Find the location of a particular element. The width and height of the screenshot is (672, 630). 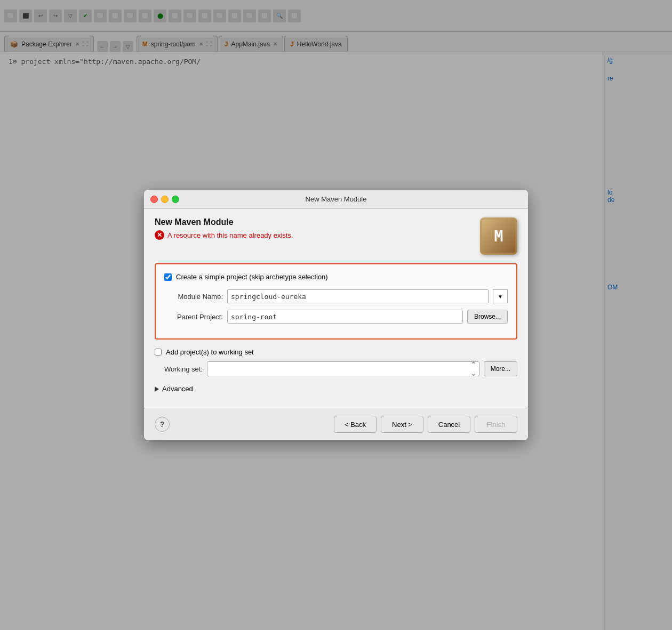

parent-project-label: Parent Project: is located at coordinates (194, 317).